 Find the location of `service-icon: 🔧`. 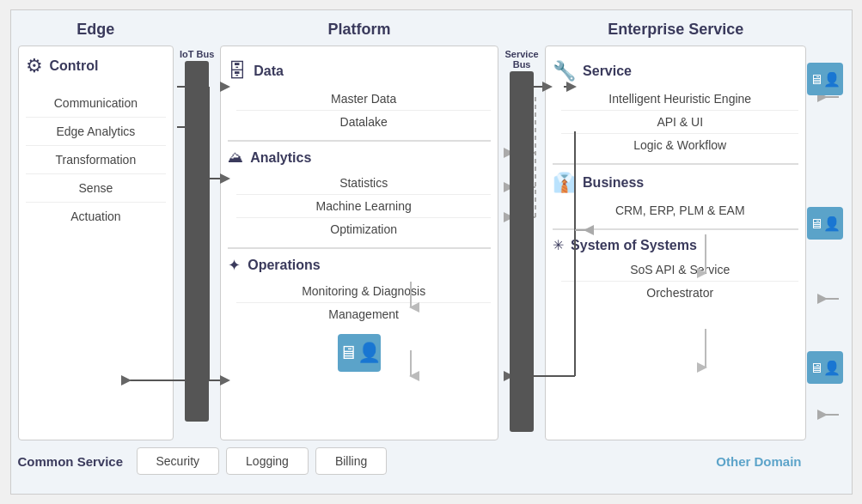

service-icon: 🔧 is located at coordinates (564, 71).